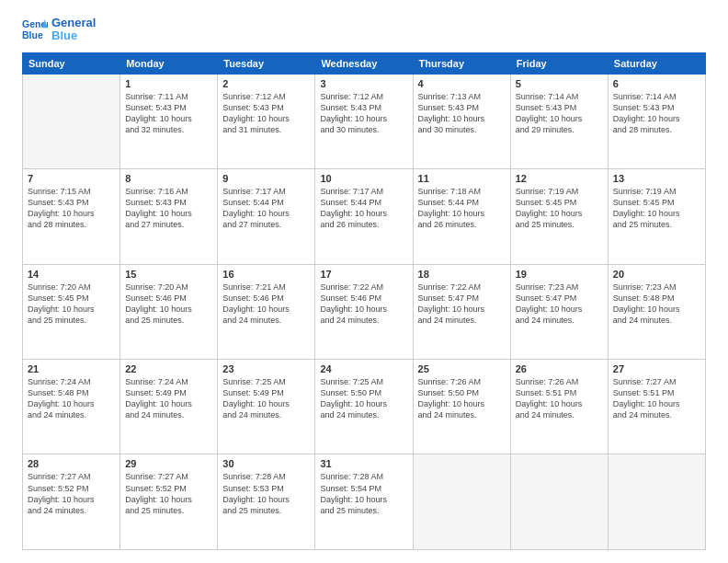  I want to click on calendar-cell: 30Sunrise: 7:28 AM Sunset: 5:53 PM Dayli…, so click(267, 502).